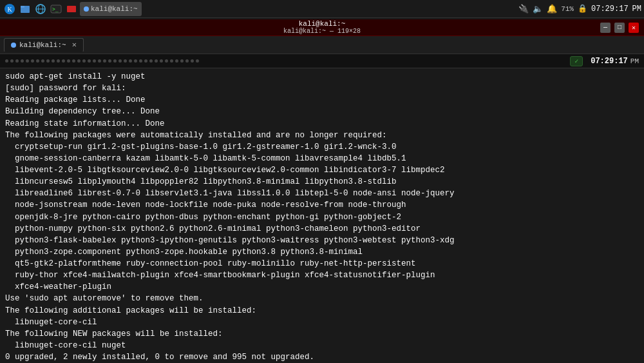 This screenshot has height=363, width=644. I want to click on notification-icon: 🔔, so click(552, 9).